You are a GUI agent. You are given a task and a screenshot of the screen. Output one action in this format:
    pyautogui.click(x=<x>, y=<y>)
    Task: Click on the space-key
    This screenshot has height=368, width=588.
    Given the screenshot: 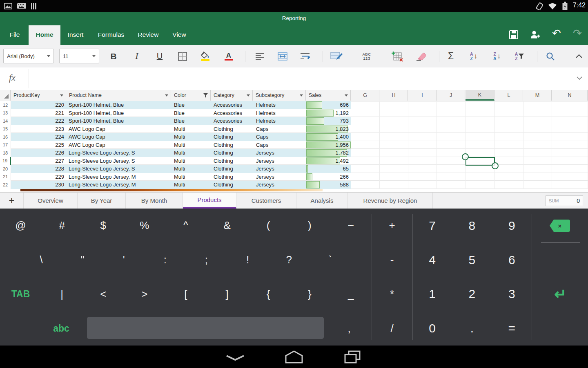 What is the action you would take?
    pyautogui.click(x=205, y=328)
    